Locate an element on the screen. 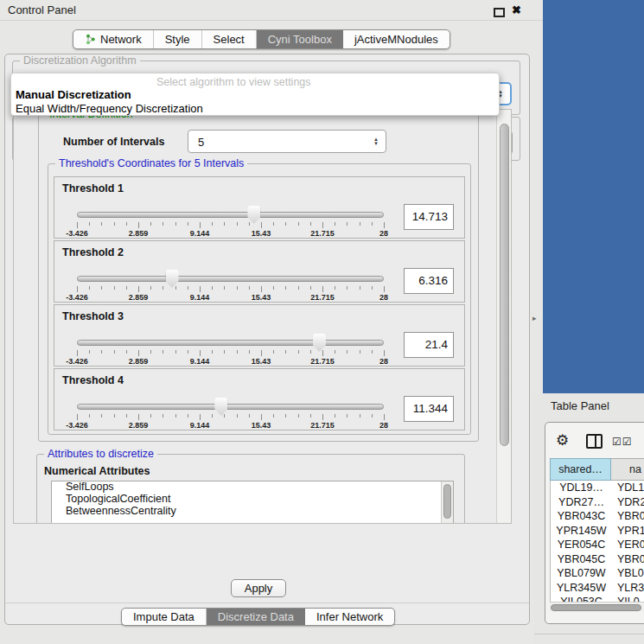 This screenshot has width=644, height=644. table-rows: YDL19…YDL1YDR27…YDR2YBR043CYBR0YPR145WYP… is located at coordinates (596, 541).